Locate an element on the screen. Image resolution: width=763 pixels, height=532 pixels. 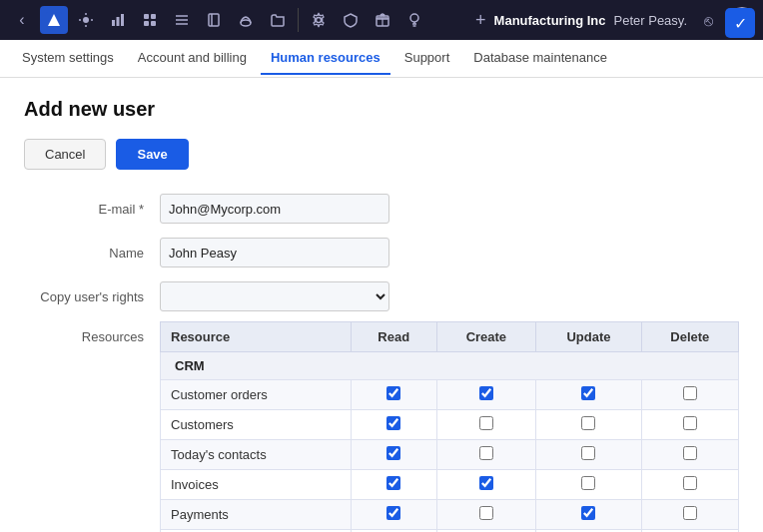
gear-icon is located at coordinates (319, 20).